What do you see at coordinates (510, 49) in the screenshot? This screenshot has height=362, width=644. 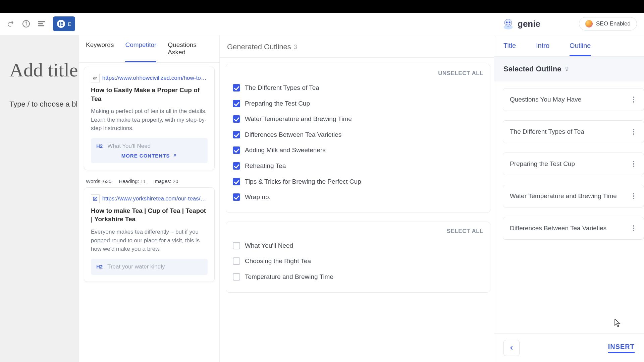 I see `tab-title: Title` at bounding box center [510, 49].